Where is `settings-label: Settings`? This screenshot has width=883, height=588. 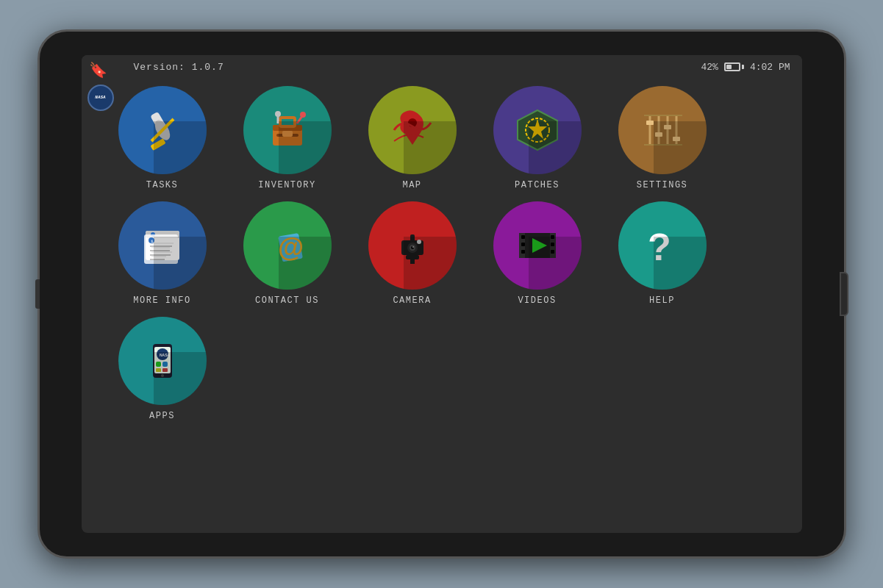 settings-label: Settings is located at coordinates (662, 185).